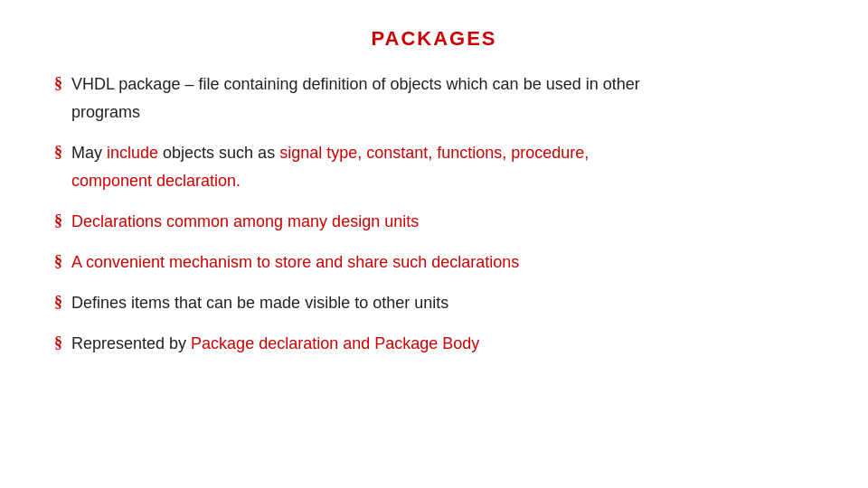 Image resolution: width=868 pixels, height=488 pixels. Describe the element at coordinates (275, 343) in the screenshot. I see `bullet-content-6: Represented by Package declaration and P…` at that location.